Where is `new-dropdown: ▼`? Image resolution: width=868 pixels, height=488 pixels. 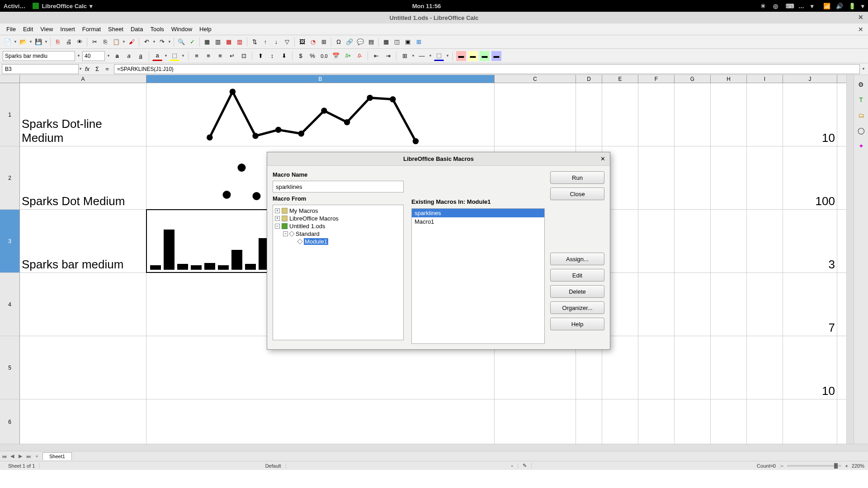 new-dropdown: ▼ is located at coordinates (15, 42).